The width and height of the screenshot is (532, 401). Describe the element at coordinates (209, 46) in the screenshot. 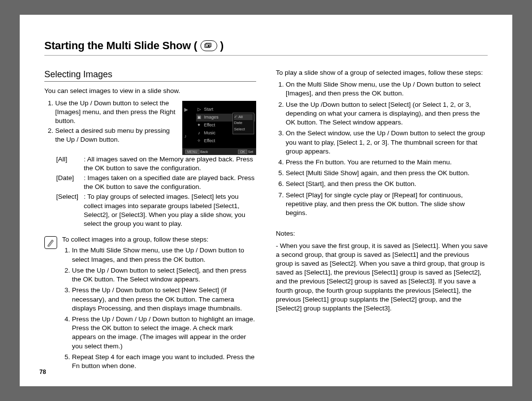

I see `slideshow-icon` at that location.